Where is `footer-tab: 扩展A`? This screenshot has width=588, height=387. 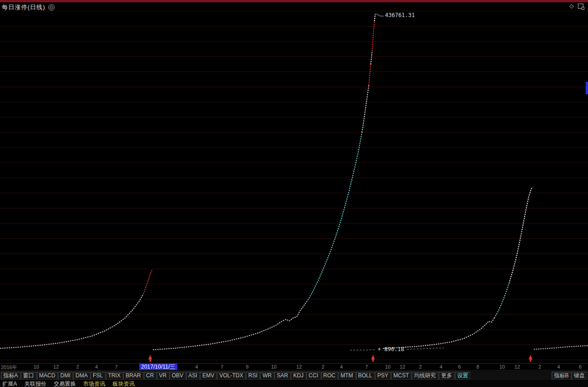 footer-tab: 扩展A is located at coordinates (10, 383).